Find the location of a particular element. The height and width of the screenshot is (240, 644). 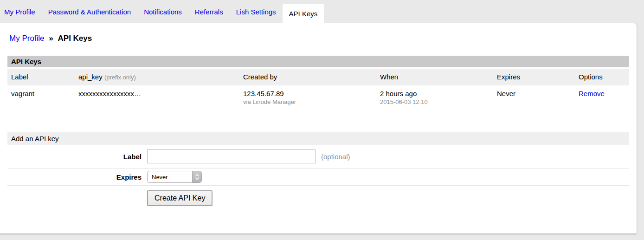

cell-options: Remove is located at coordinates (604, 97).